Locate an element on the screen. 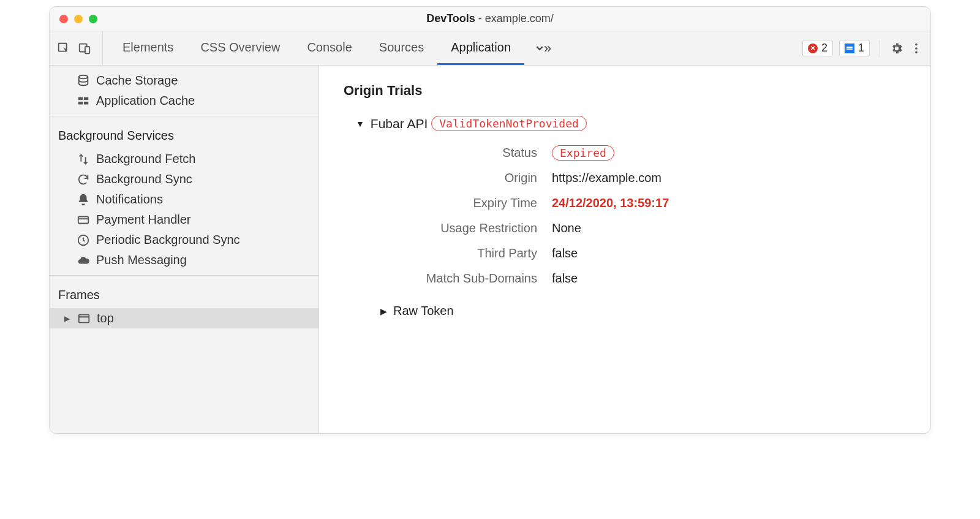 Image resolution: width=980 pixels, height=519 pixels. close-window-button is located at coordinates (64, 19).